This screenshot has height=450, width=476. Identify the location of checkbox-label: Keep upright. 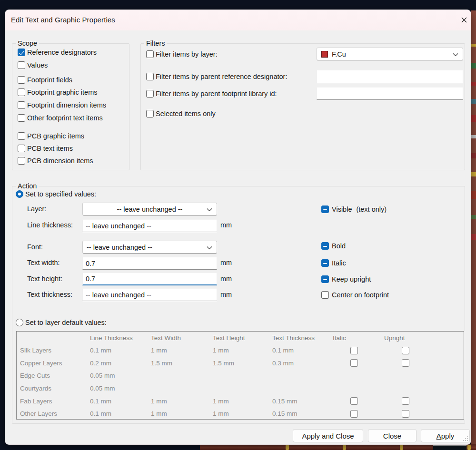
(351, 279).